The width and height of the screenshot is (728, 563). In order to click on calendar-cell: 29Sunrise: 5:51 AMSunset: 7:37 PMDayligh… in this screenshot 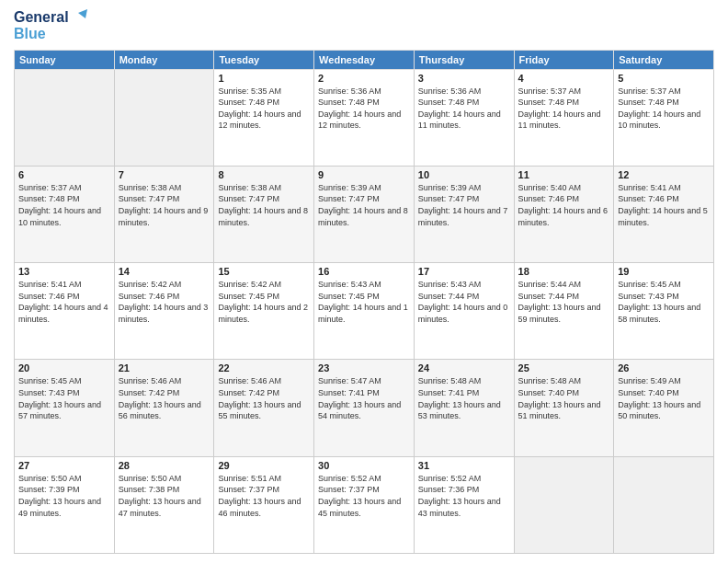, I will do `click(265, 504)`.